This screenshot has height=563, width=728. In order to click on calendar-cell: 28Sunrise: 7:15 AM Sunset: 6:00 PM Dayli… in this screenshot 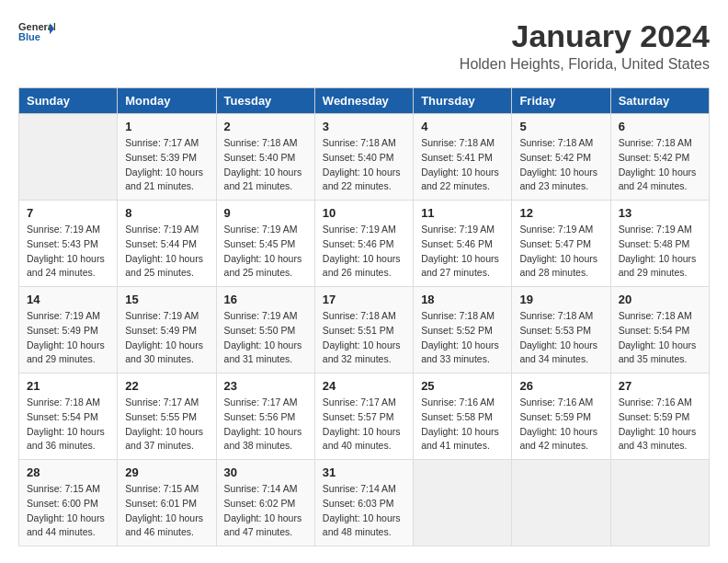, I will do `click(68, 503)`.